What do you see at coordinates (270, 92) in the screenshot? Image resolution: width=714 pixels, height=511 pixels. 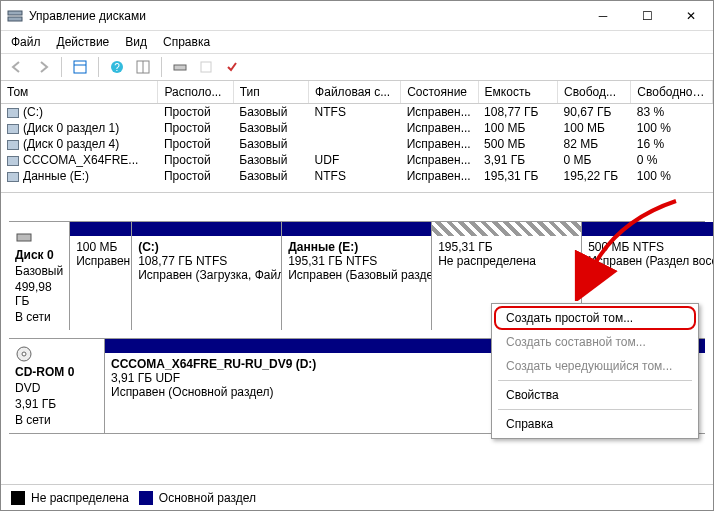 I see `col-type: Тип` at bounding box center [270, 92].